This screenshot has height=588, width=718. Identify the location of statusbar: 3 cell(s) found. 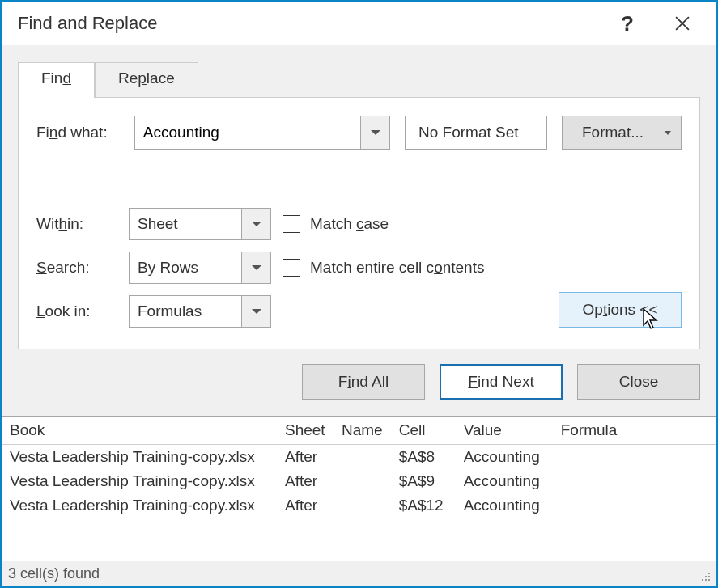
(359, 573).